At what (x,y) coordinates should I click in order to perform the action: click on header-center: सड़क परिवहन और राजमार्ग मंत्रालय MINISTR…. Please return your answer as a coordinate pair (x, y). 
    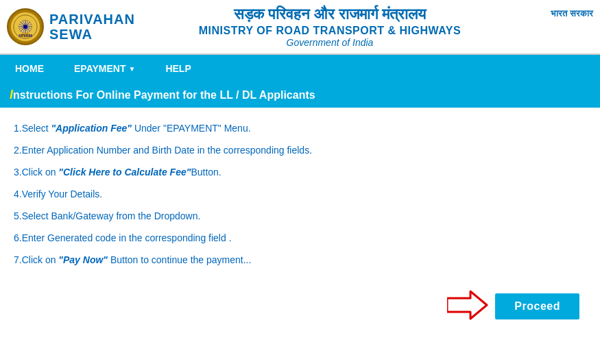
    Looking at the image, I should click on (330, 27).